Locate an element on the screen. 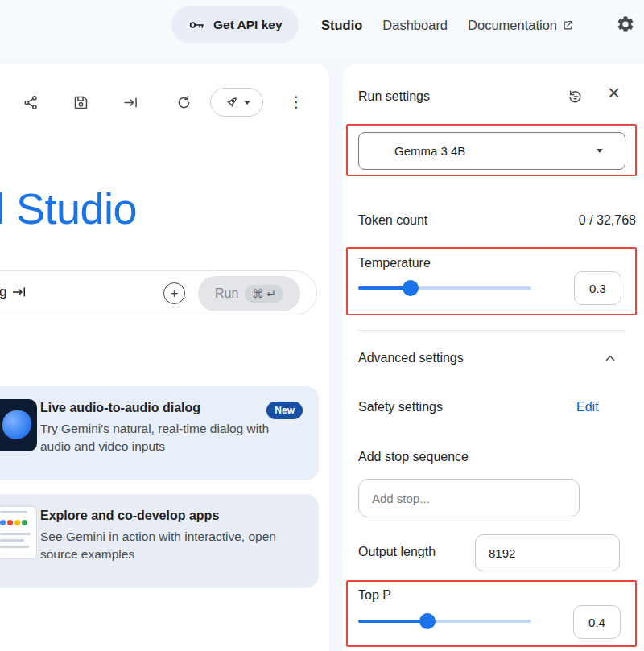 The height and width of the screenshot is (651, 644). get-api-key-button: Get API key is located at coordinates (235, 25).